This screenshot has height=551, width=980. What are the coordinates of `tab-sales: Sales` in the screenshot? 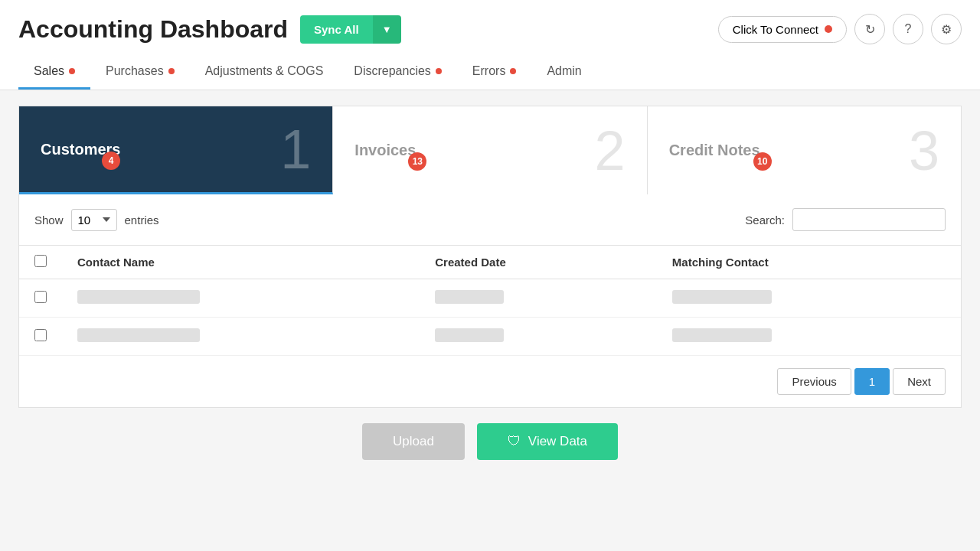 It's located at (54, 73).